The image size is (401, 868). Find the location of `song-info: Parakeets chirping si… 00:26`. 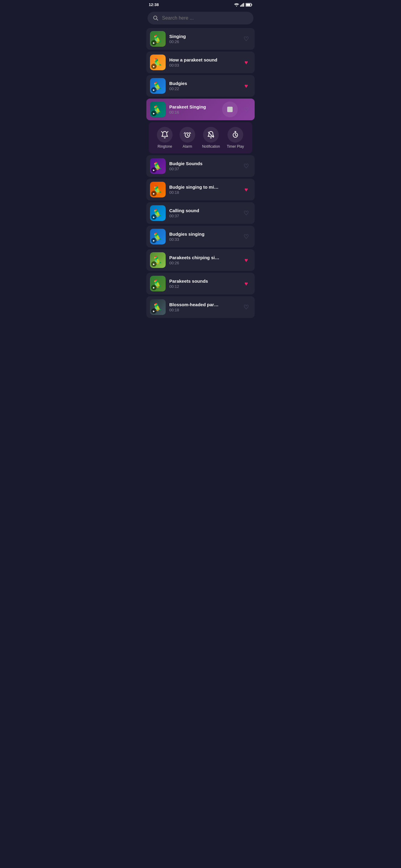

song-info: Parakeets chirping si… 00:26 is located at coordinates (204, 260).